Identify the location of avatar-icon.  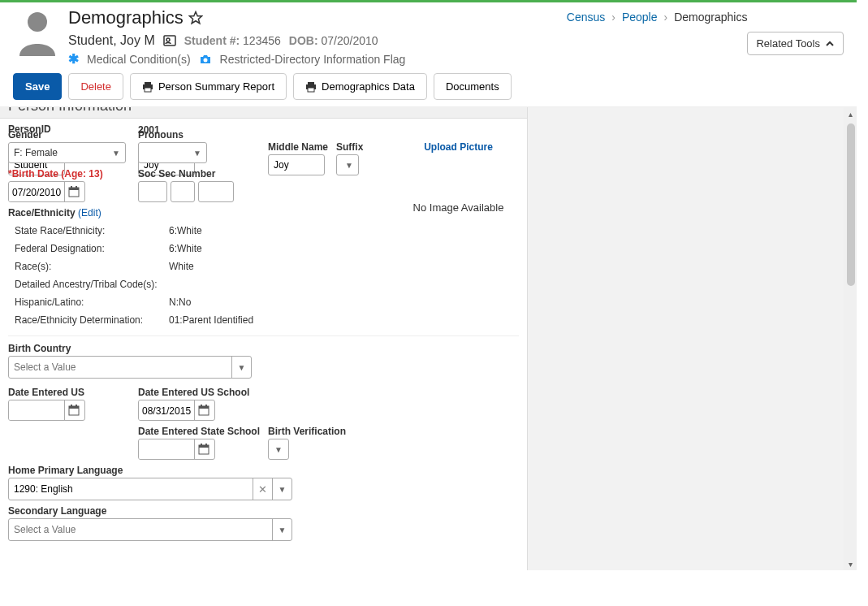
(37, 32).